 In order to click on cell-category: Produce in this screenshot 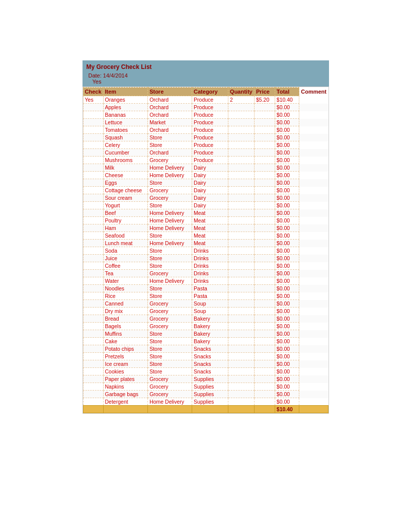, I will do `click(210, 123)`.